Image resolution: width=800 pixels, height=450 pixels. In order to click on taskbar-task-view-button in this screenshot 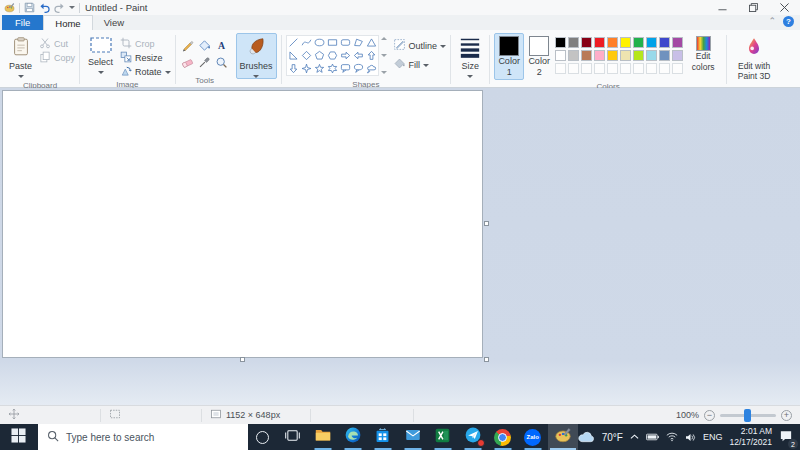, I will do `click(293, 437)`.